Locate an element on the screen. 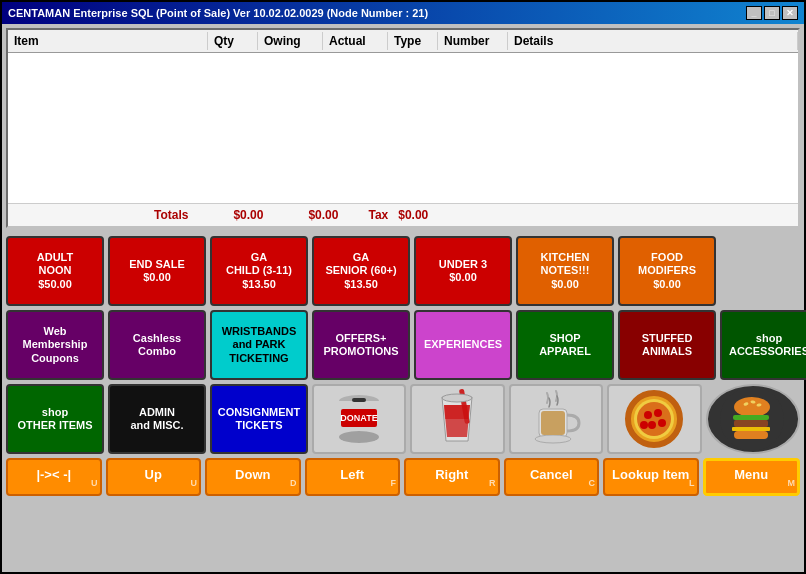 This screenshot has height=574, width=806. nav-down-label: Down is located at coordinates (252, 474).